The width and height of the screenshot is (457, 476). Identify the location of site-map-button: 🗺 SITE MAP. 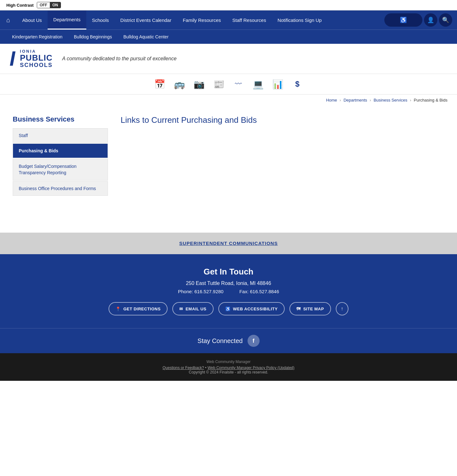
(310, 309).